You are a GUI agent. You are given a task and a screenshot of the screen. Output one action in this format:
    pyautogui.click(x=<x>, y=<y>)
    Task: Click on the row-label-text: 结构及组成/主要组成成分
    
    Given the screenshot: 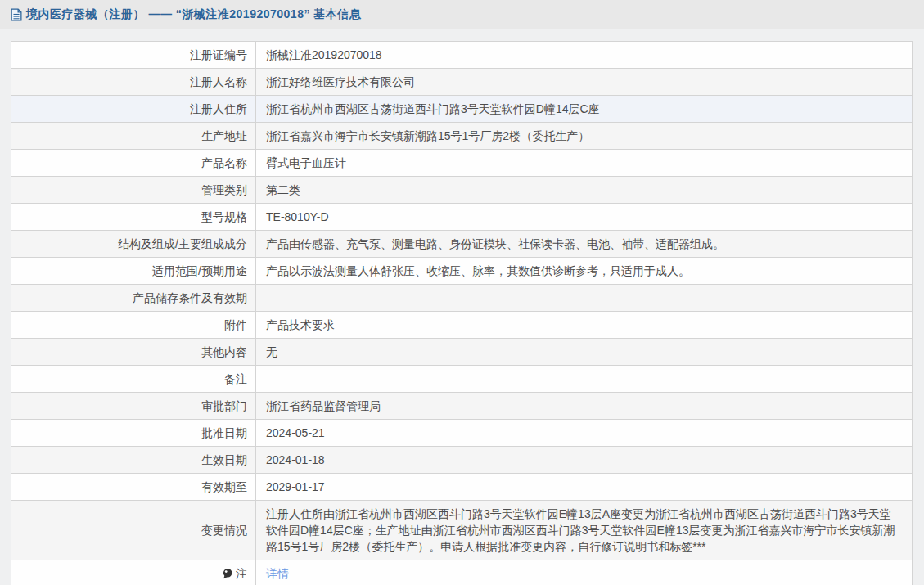 What is the action you would take?
    pyautogui.click(x=183, y=244)
    